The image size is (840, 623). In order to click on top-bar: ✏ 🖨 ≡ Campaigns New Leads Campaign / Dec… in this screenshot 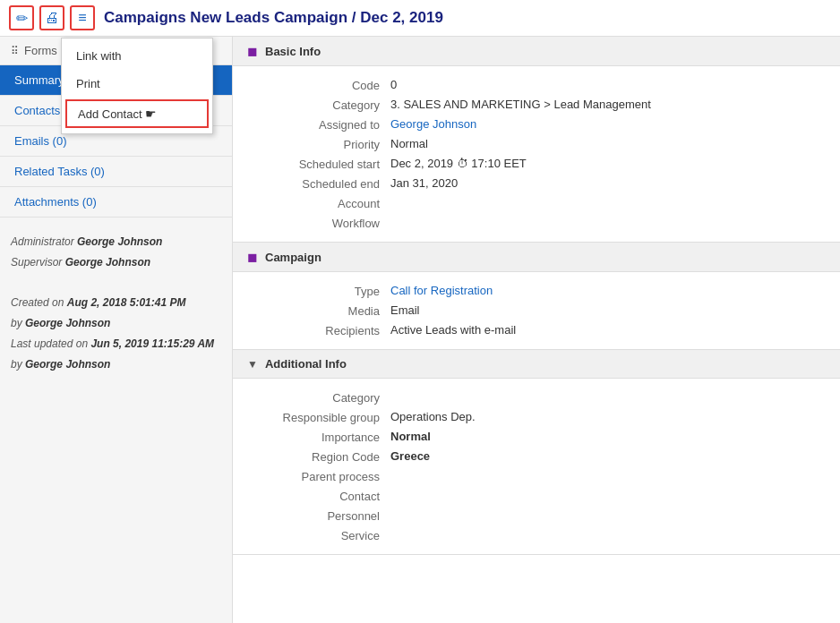, I will do `click(420, 18)`.